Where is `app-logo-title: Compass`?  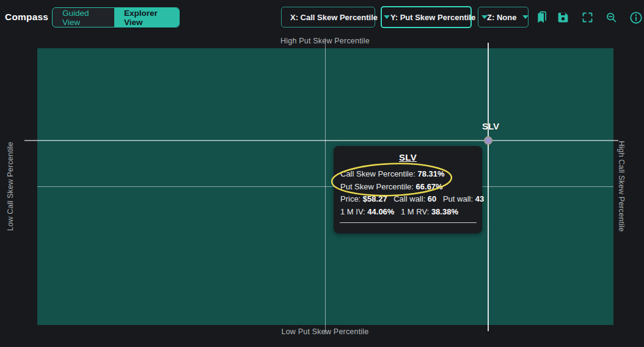
app-logo-title: Compass is located at coordinates (27, 17).